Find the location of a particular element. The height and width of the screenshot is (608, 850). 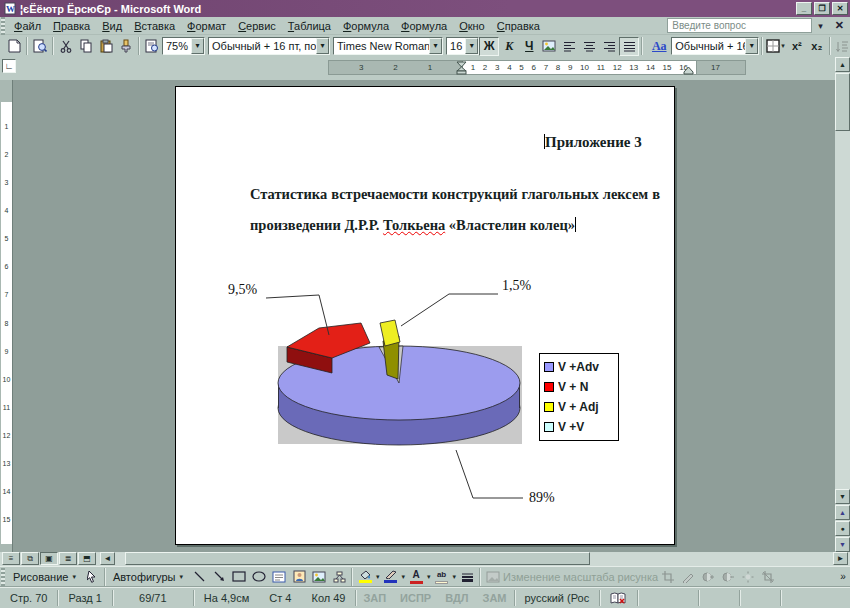

contrast-down-icon is located at coordinates (728, 577).